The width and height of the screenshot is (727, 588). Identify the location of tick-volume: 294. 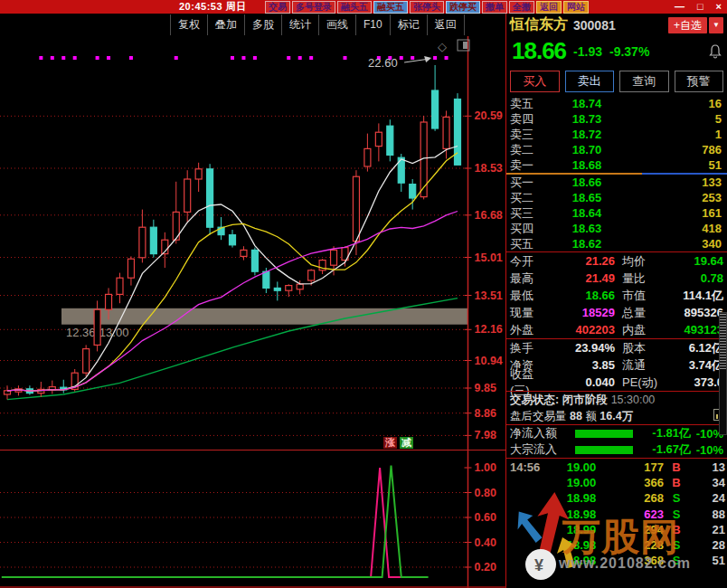
(638, 530).